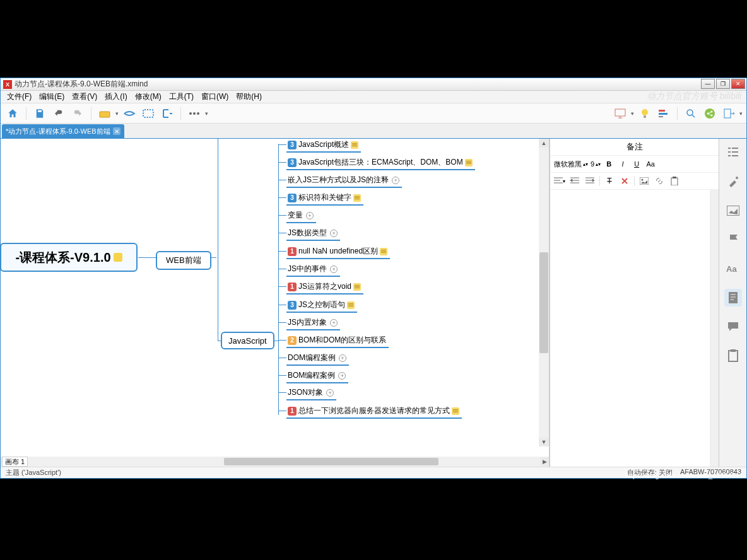 The height and width of the screenshot is (560, 747). What do you see at coordinates (325, 199) in the screenshot?
I see `topic-node: 3标识符和关键字` at bounding box center [325, 199].